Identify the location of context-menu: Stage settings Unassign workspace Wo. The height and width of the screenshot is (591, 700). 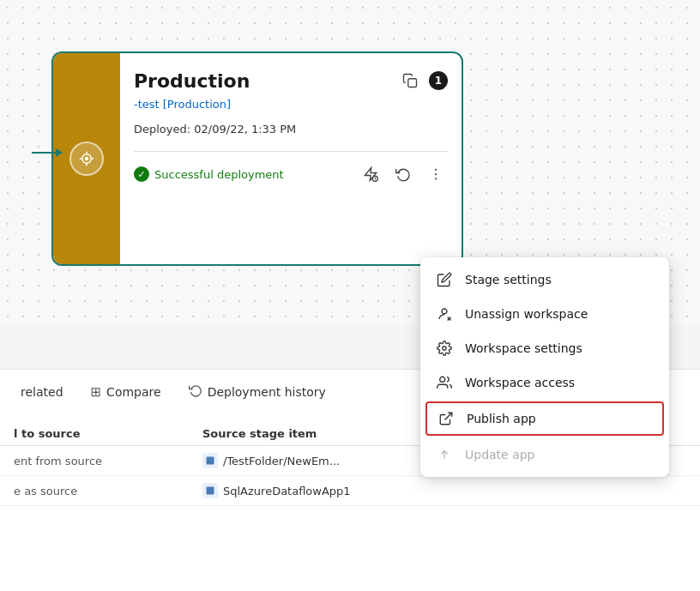
(545, 367).